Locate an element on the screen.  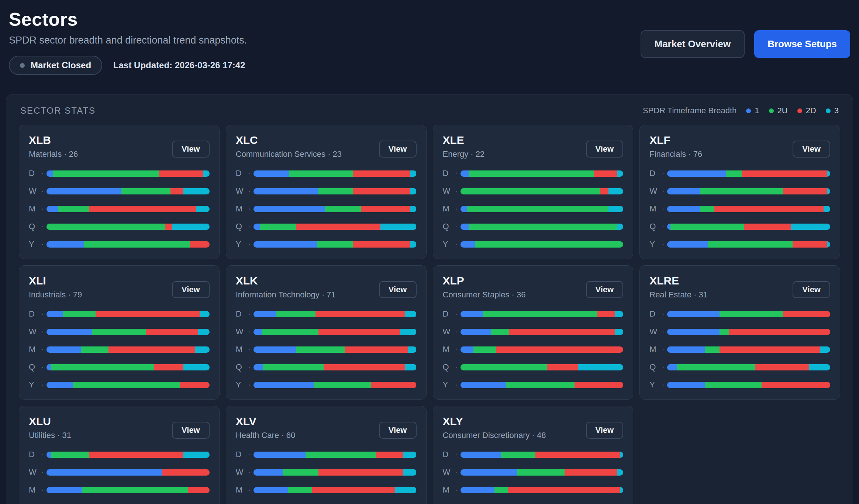
sector-subtitle: Materials · 26 is located at coordinates (53, 154).